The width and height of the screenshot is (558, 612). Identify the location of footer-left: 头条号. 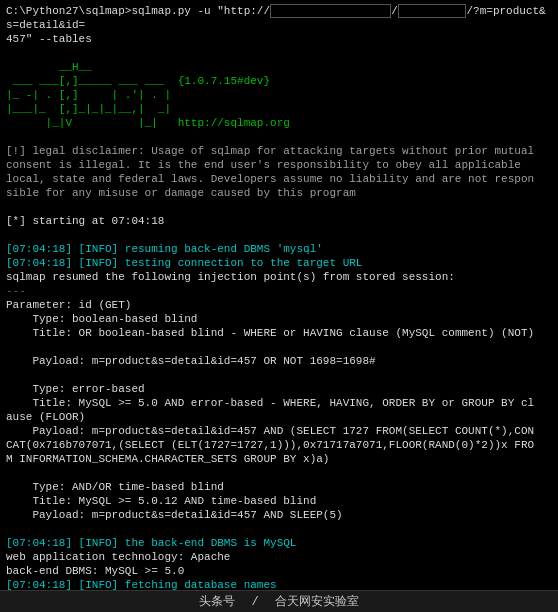
(217, 602).